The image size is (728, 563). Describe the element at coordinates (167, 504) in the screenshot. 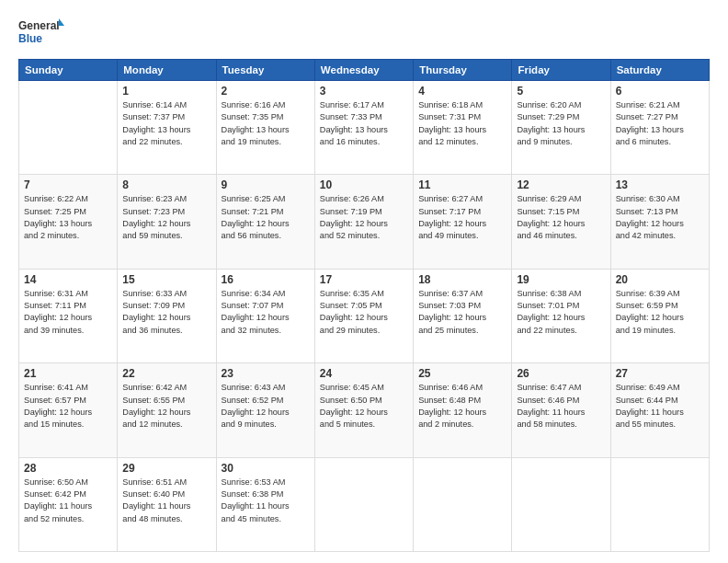

I see `calendar-cell: 29Sunrise: 6:51 AMSunset: 6:40 PMDayligh…` at that location.